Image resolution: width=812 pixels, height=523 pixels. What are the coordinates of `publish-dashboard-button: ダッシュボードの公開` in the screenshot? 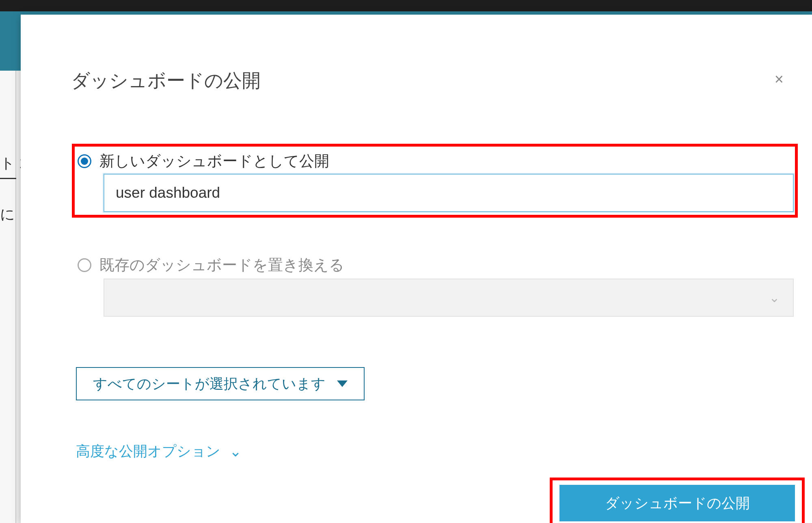 It's located at (677, 503).